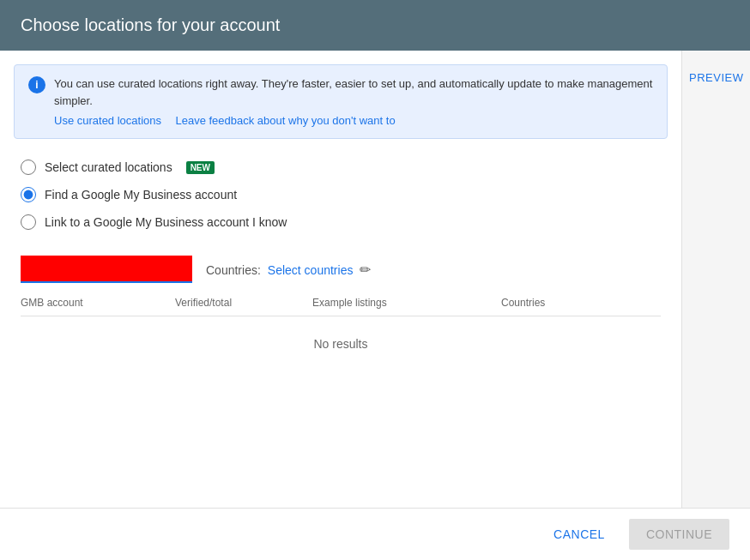 This screenshot has height=560, width=750. I want to click on page-header: Choose locations for your account, so click(375, 26).